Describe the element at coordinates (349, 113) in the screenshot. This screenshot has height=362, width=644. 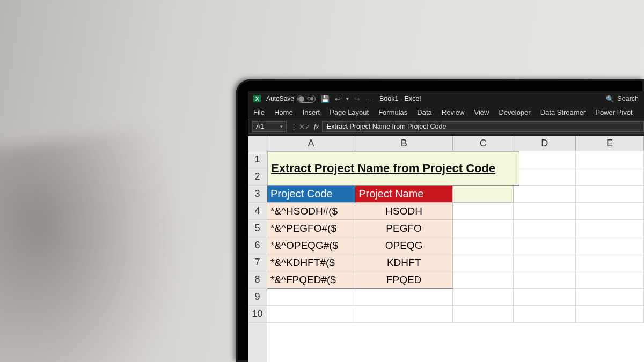
I see `tab-page-layout: Page Layout` at that location.